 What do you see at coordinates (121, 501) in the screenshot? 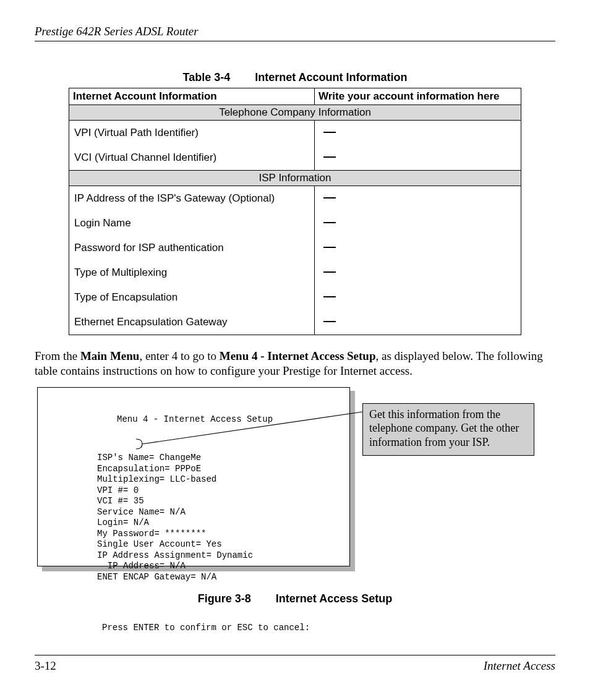
I see `terminal-line: VCI #= 35` at bounding box center [121, 501].